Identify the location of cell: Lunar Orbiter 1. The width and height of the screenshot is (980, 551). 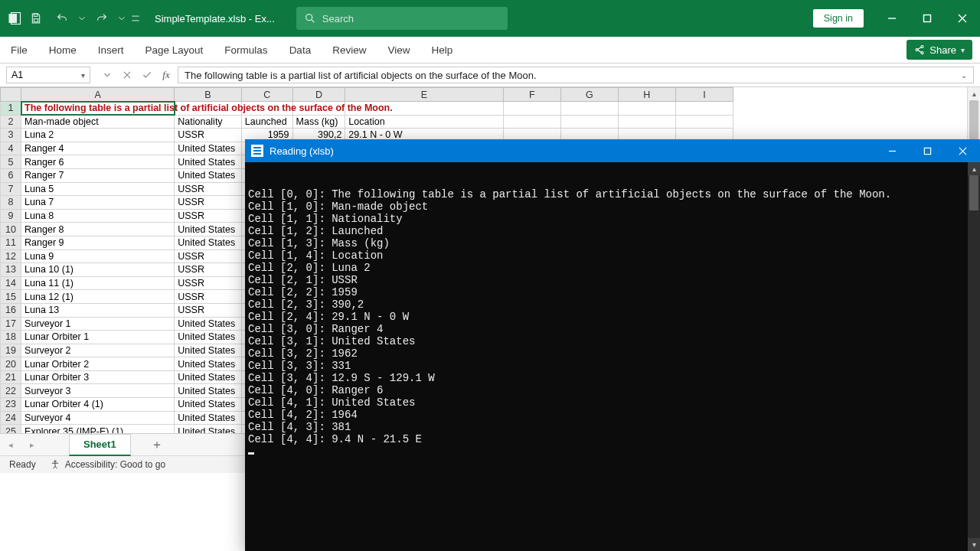
(98, 337).